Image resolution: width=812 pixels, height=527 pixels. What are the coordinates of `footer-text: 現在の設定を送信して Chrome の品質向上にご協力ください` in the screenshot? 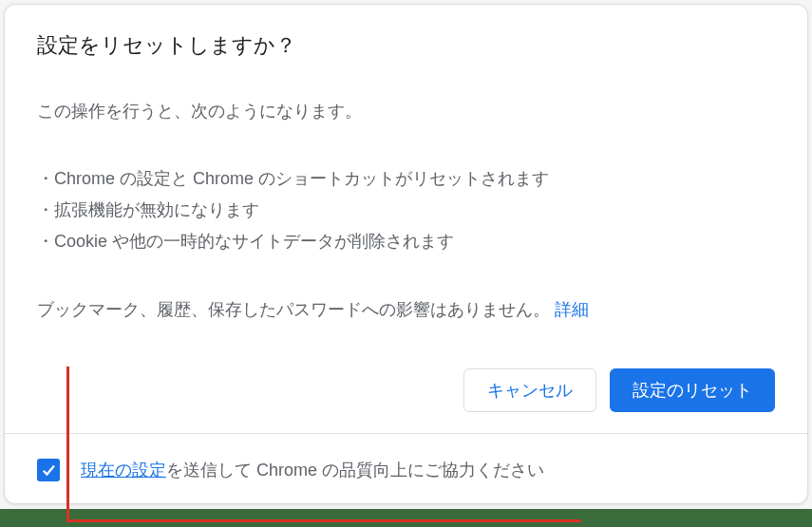 It's located at (312, 470).